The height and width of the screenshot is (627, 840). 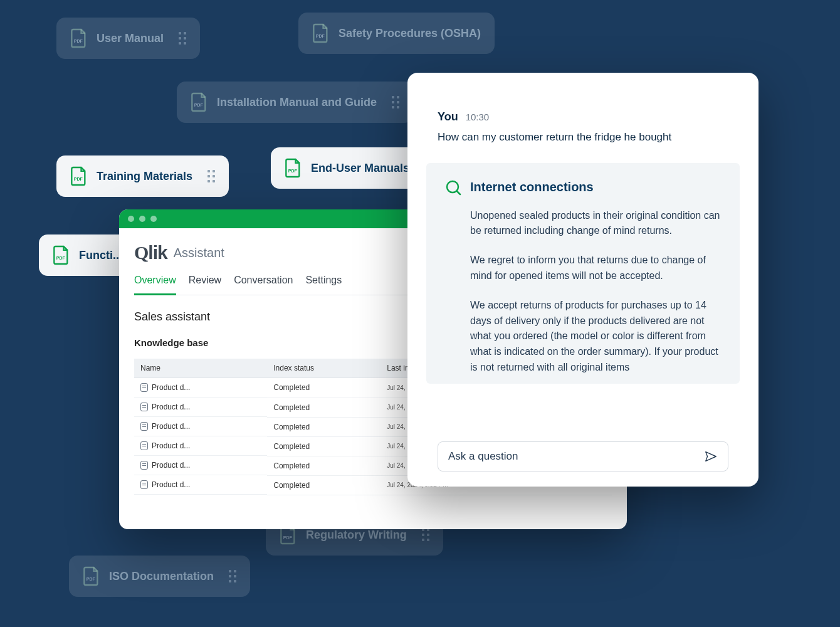 What do you see at coordinates (583, 337) in the screenshot?
I see `answer-paragraph: We accept returns of products for purcha…` at bounding box center [583, 337].